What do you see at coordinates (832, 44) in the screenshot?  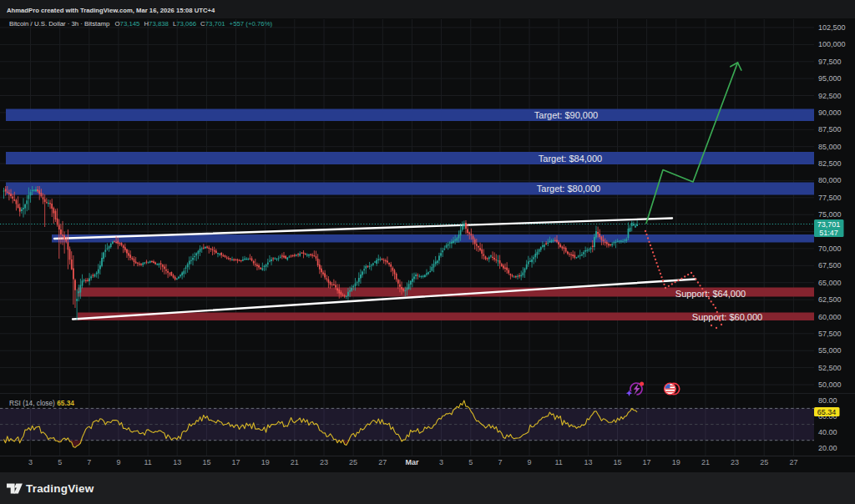 I see `svg-text: 100,000` at bounding box center [832, 44].